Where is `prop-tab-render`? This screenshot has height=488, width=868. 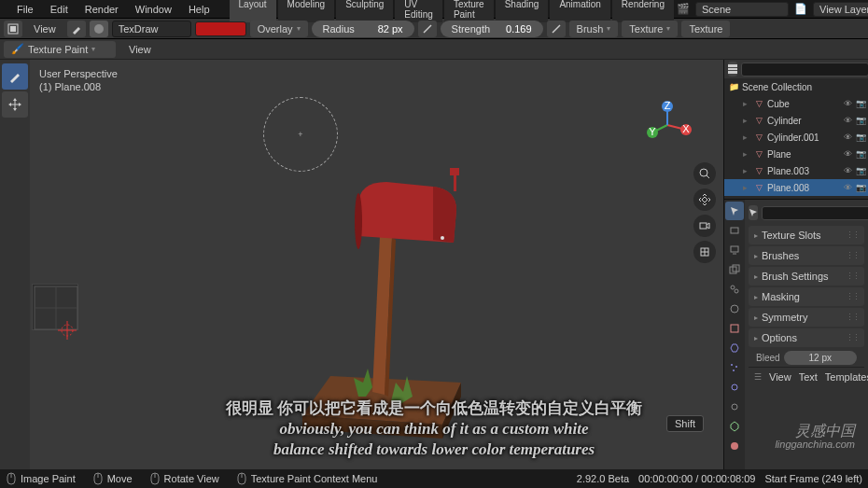 prop-tab-render is located at coordinates (735, 230).